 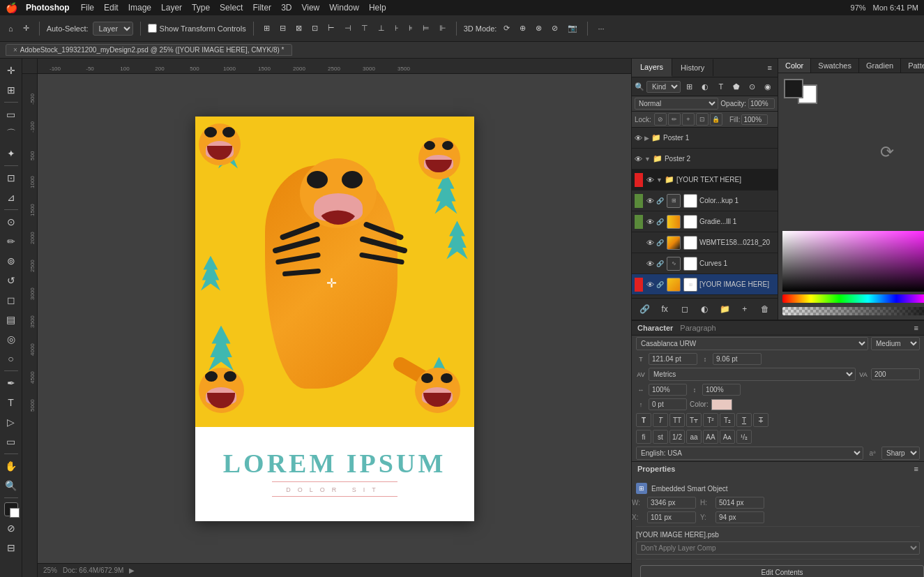 What do you see at coordinates (11, 422) in the screenshot?
I see `path-select: ▷` at bounding box center [11, 422].